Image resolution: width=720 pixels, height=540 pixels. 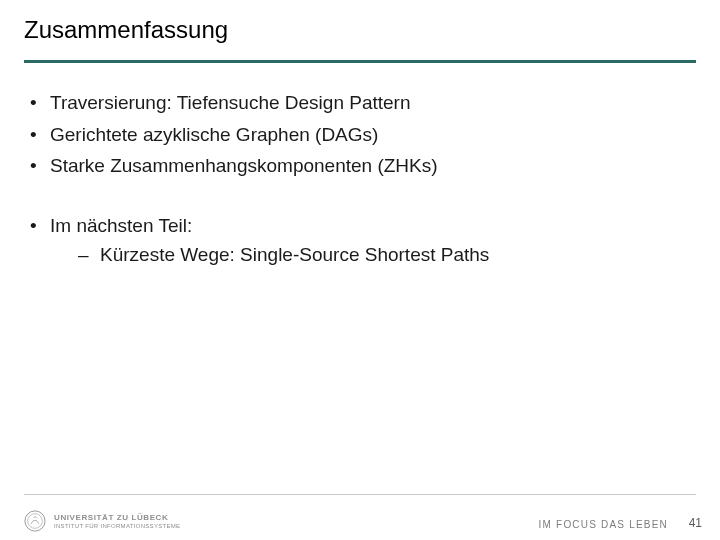 I want to click on page-number: 41, so click(x=696, y=523).